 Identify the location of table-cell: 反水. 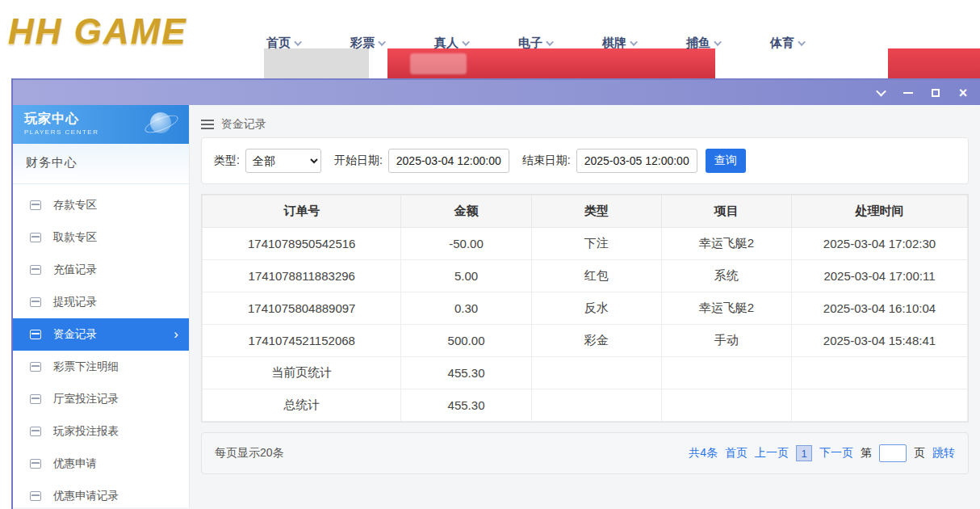
(596, 309).